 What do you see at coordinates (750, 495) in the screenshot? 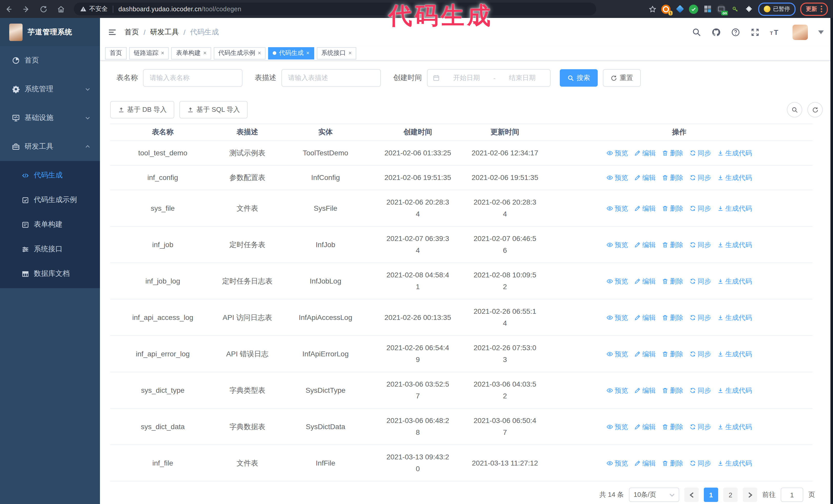
I see `next-page-button` at bounding box center [750, 495].